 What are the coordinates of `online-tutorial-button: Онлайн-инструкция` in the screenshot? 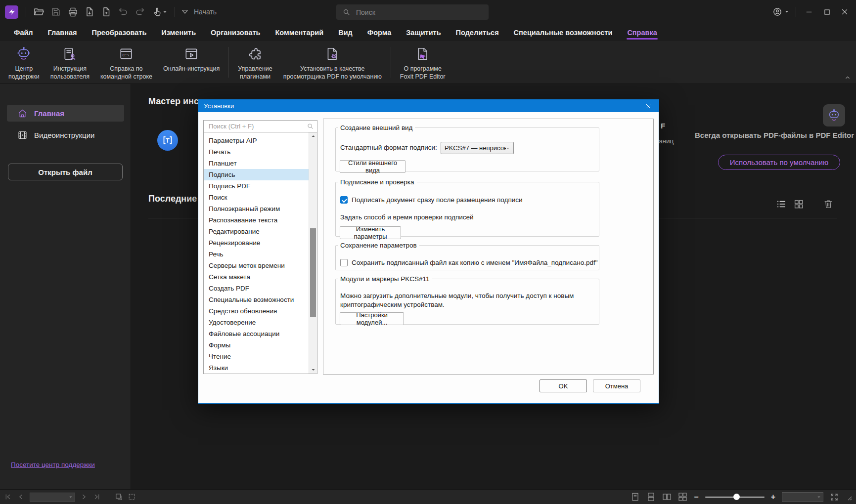 It's located at (191, 62).